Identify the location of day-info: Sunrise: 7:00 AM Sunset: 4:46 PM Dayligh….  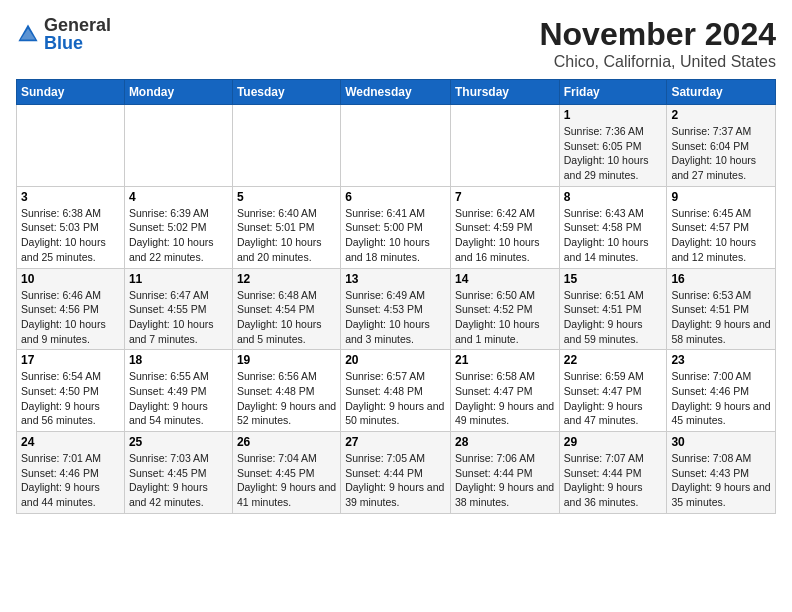
(721, 398).